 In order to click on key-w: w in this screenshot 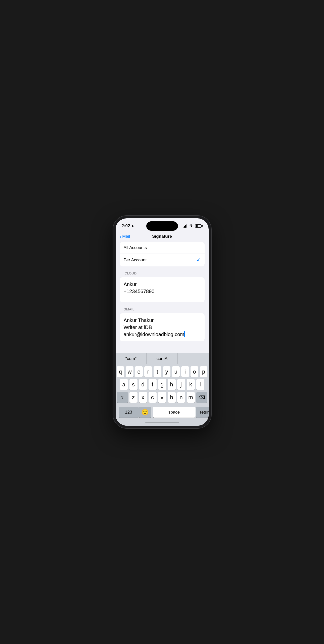, I will do `click(130, 372)`.